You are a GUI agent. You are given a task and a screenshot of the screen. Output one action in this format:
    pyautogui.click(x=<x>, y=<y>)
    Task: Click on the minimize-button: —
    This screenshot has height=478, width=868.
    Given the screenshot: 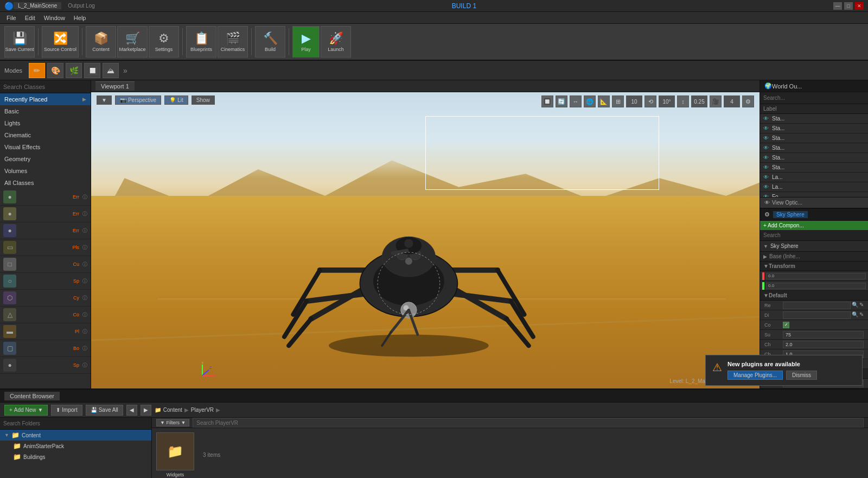 What is the action you would take?
    pyautogui.click(x=838, y=6)
    